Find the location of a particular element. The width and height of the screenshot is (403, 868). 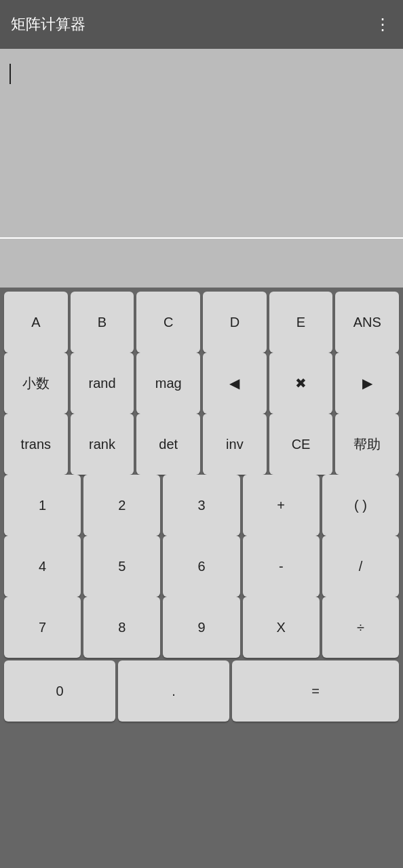

key-left-arrow: ◀ is located at coordinates (235, 383).